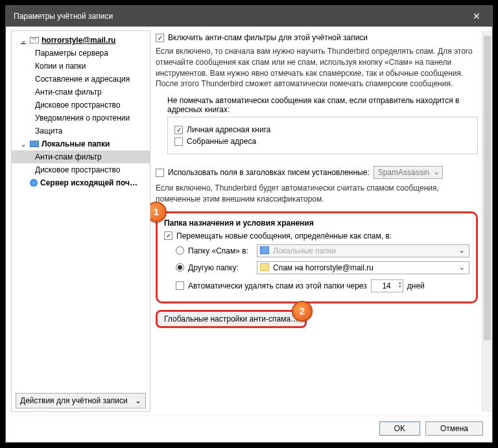 The width and height of the screenshot is (498, 448). Describe the element at coordinates (220, 268) in the screenshot. I see `radio-other-label: Другую папку:` at that location.